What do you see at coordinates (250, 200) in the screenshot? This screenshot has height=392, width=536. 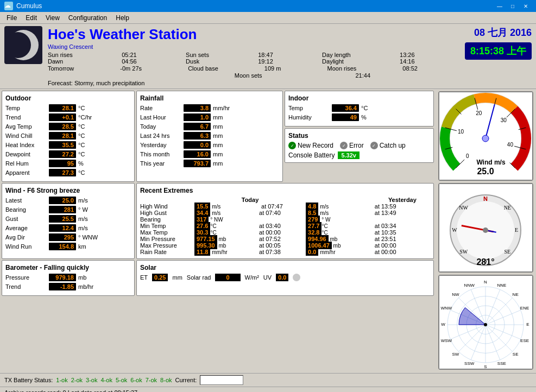 I see `extremes-today-header: Today` at bounding box center [250, 200].